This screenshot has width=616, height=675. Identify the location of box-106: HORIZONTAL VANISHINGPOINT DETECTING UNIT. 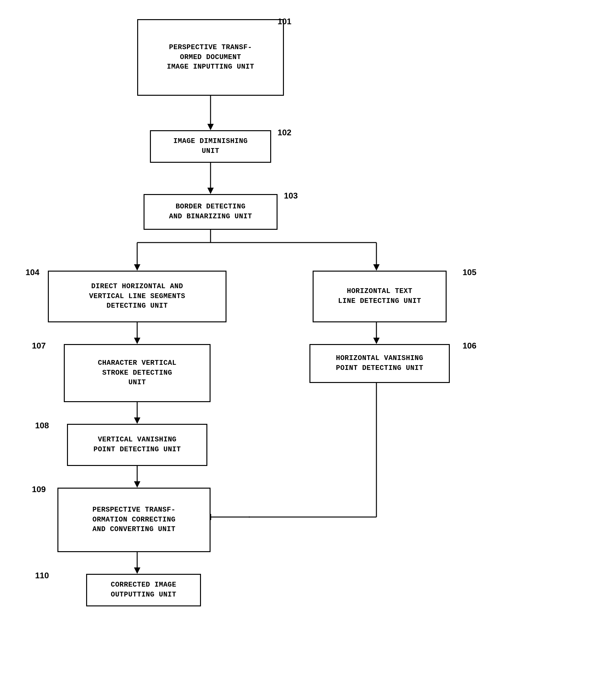
(379, 364).